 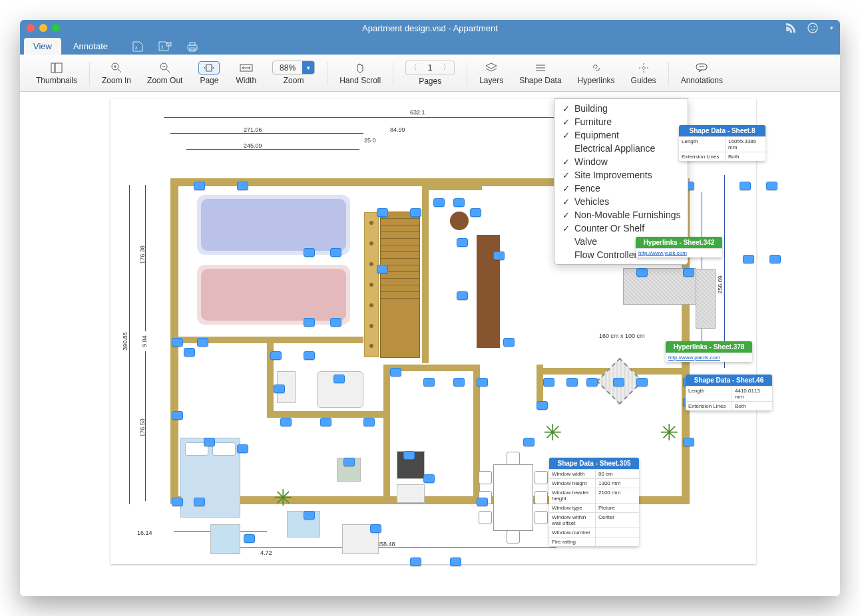 What do you see at coordinates (447, 68) in the screenshot?
I see `page-next-button: 〉` at bounding box center [447, 68].